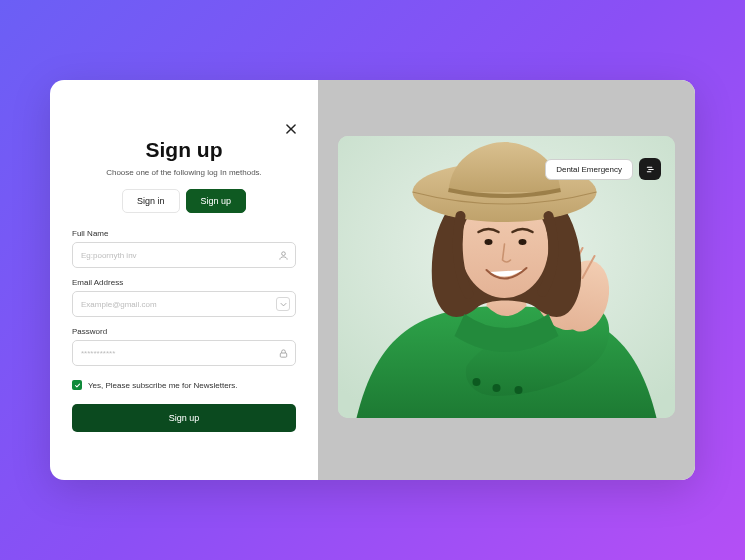 The image size is (745, 560). I want to click on page-title: Sign up, so click(184, 150).